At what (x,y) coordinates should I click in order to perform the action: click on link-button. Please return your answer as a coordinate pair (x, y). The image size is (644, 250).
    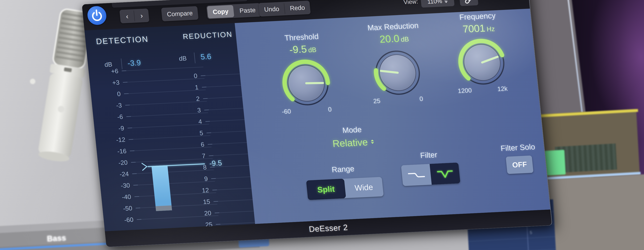
    Looking at the image, I should click on (469, 3).